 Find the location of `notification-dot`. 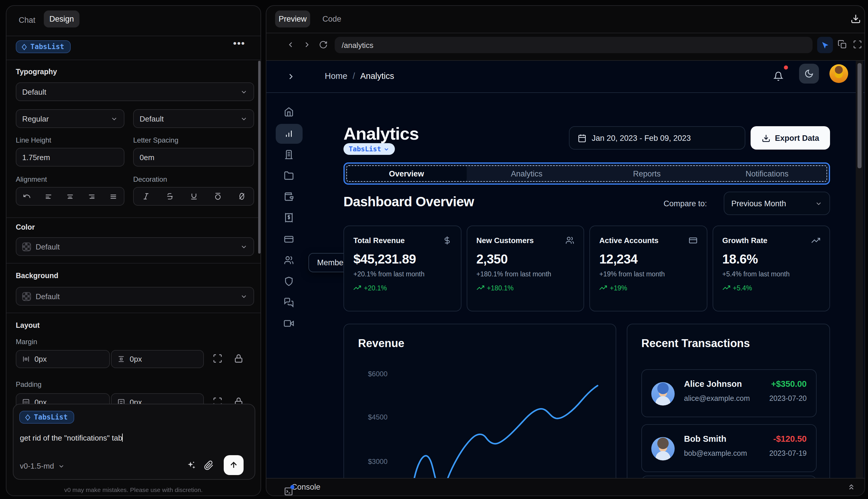

notification-dot is located at coordinates (786, 68).